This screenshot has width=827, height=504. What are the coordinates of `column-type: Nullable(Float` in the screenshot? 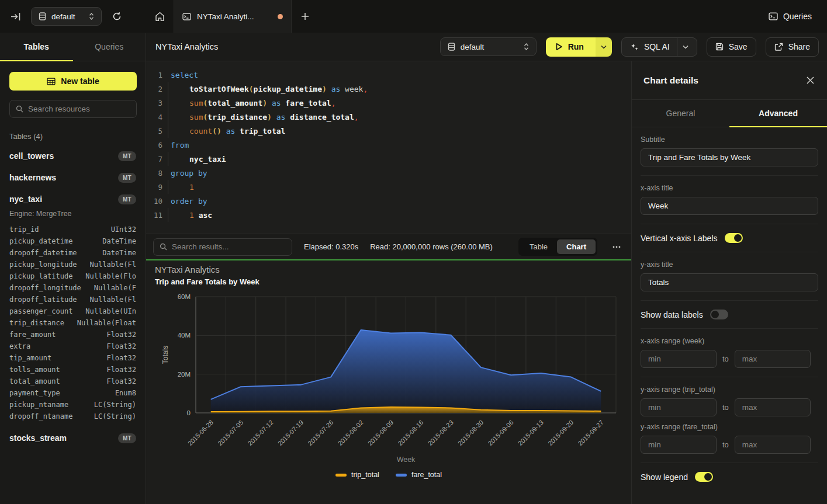 It's located at (106, 323).